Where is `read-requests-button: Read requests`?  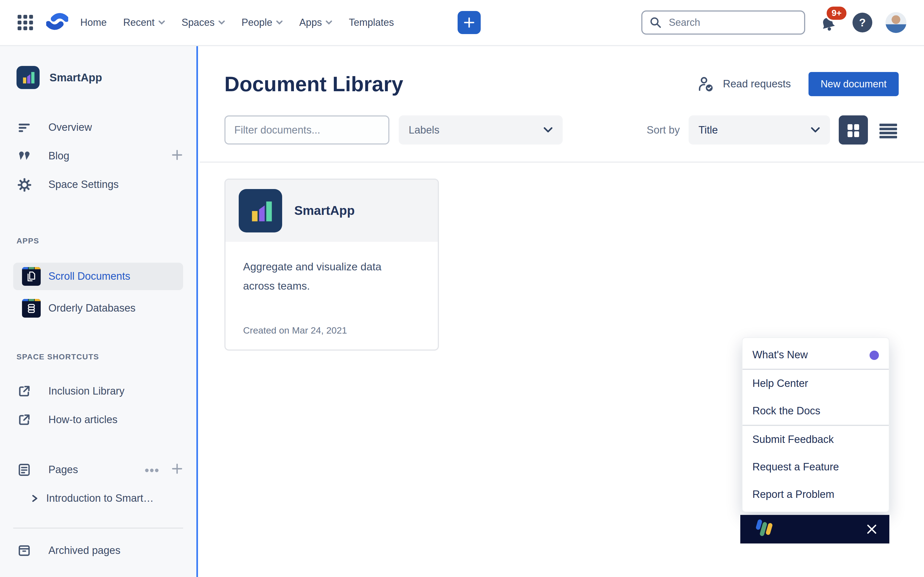 read-requests-button: Read requests is located at coordinates (744, 84).